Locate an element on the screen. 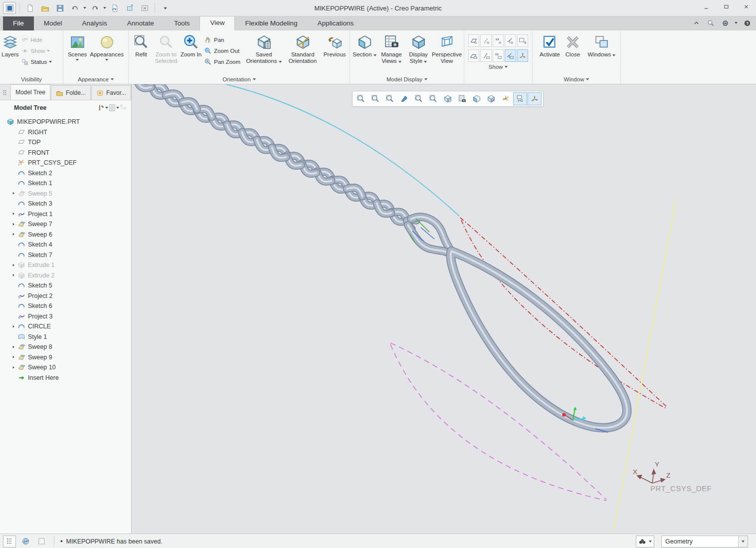 This screenshot has width=756, height=548. undo-button is located at coordinates (75, 8).